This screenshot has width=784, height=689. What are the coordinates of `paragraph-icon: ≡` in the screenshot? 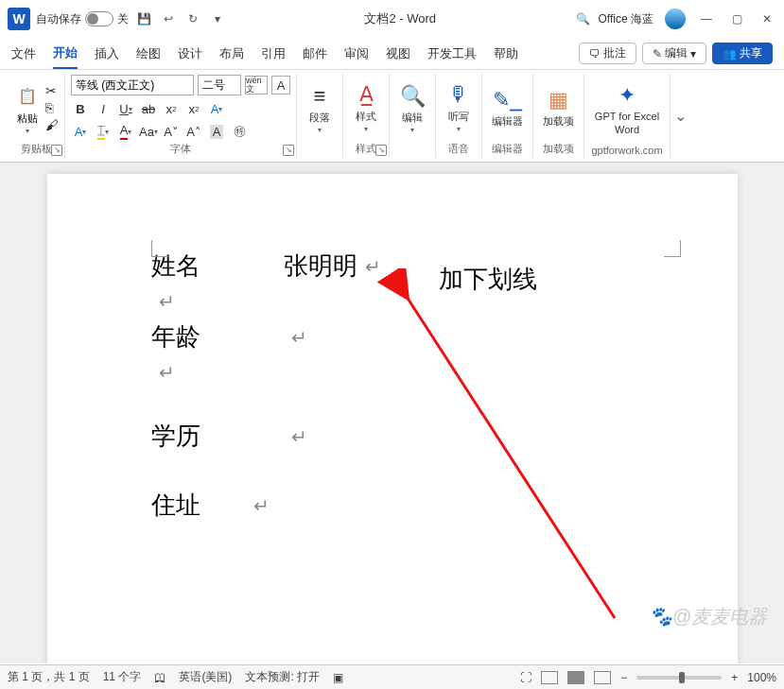 It's located at (320, 96).